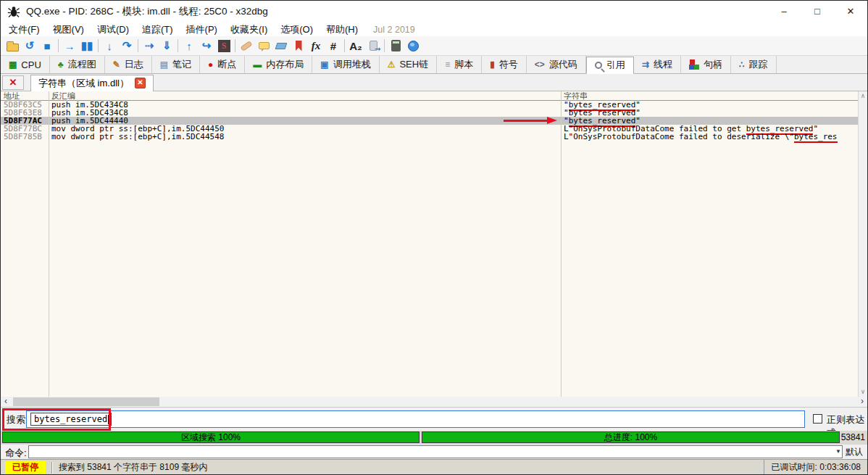 The width and height of the screenshot is (868, 475). I want to click on attach-icon, so click(373, 46).